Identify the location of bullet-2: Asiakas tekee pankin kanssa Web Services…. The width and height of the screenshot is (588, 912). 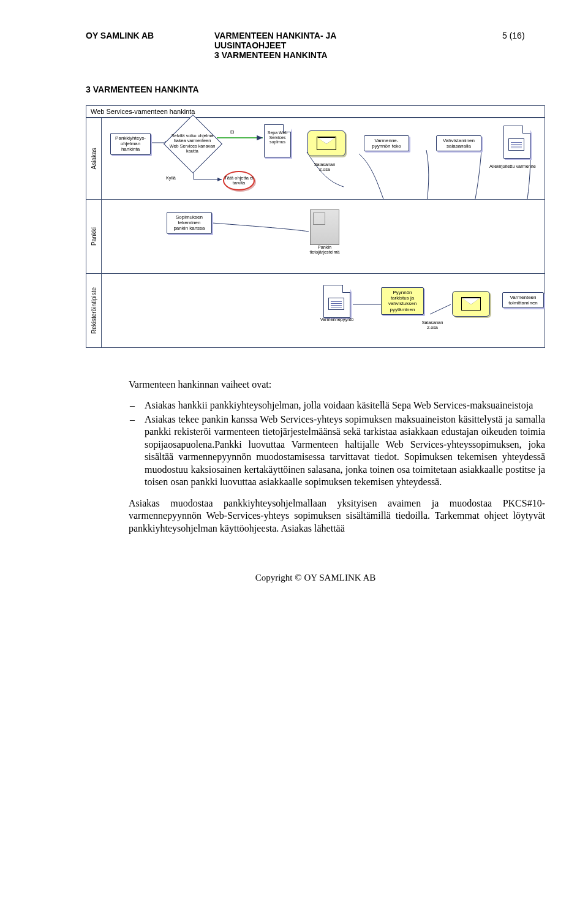
(337, 451).